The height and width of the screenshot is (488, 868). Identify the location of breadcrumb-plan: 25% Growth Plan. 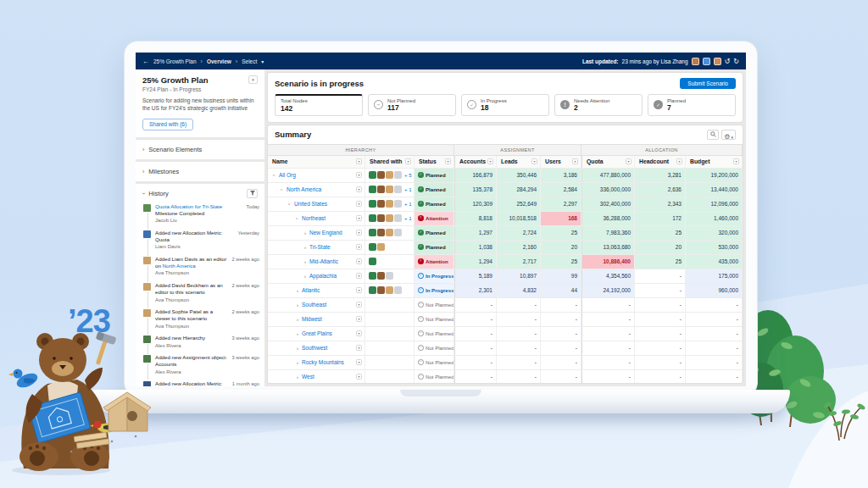
(175, 61).